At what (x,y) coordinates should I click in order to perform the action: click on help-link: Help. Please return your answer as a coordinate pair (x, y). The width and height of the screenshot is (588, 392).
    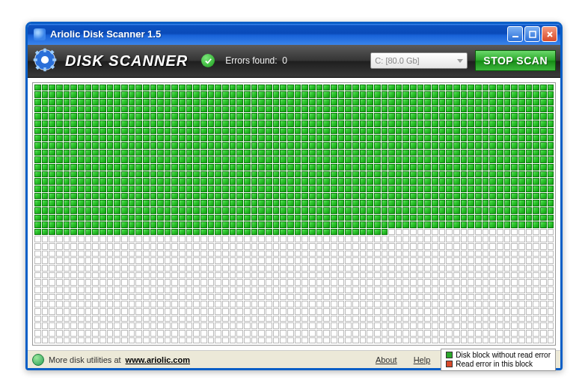
    Looking at the image, I should click on (422, 360).